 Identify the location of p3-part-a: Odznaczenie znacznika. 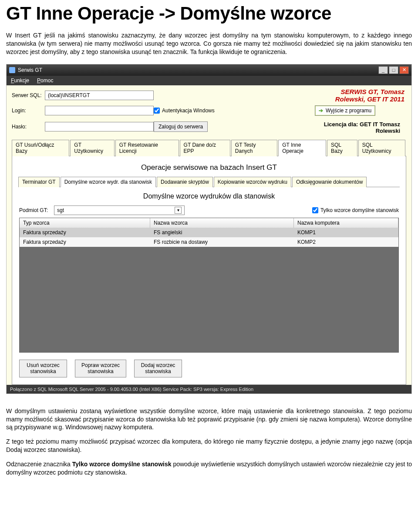
(39, 464).